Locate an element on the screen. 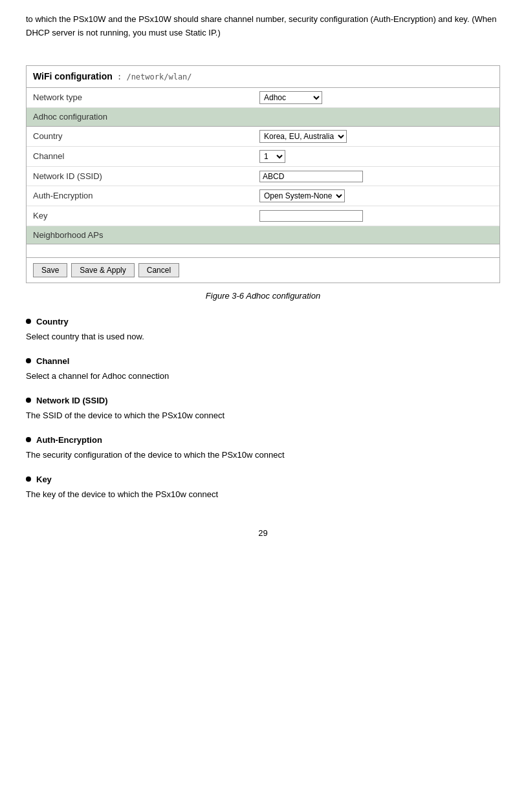 The image size is (526, 812). channel-select: 1 2 3 4 5 6 7 8 9 10 11 is located at coordinates (272, 156).